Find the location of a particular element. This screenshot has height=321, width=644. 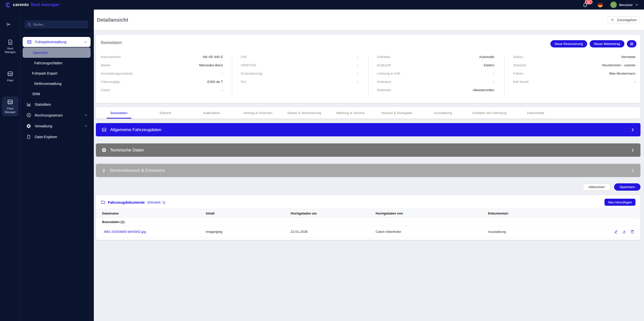

download-icon is located at coordinates (624, 232).